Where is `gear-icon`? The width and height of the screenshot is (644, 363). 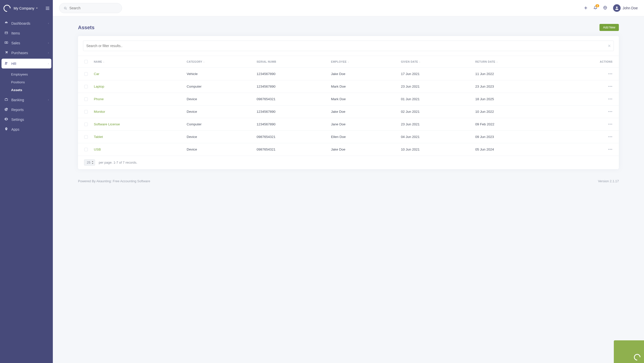 gear-icon is located at coordinates (6, 119).